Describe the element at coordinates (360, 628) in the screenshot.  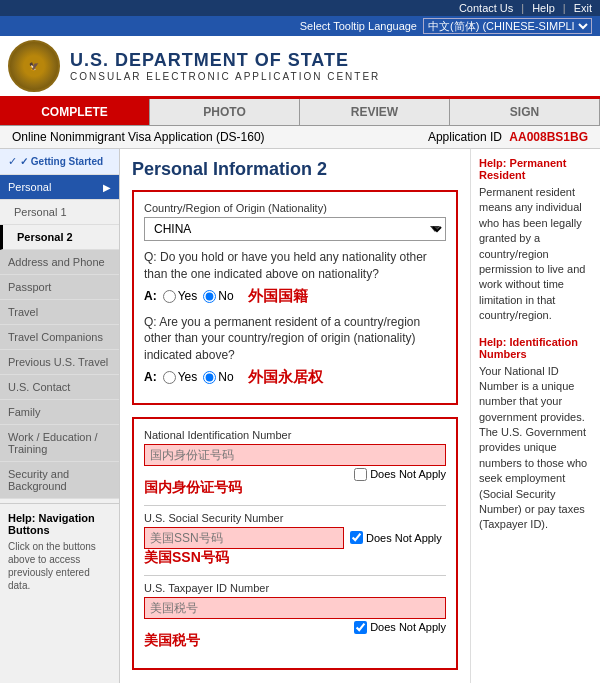
I see `taxpayer-dna-checkbox` at that location.